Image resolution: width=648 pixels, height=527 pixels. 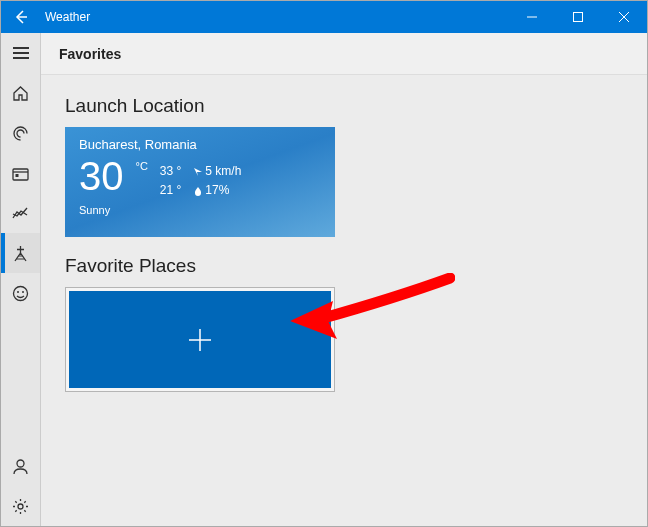 I want to click on menu-icon, so click(x=21, y=53).